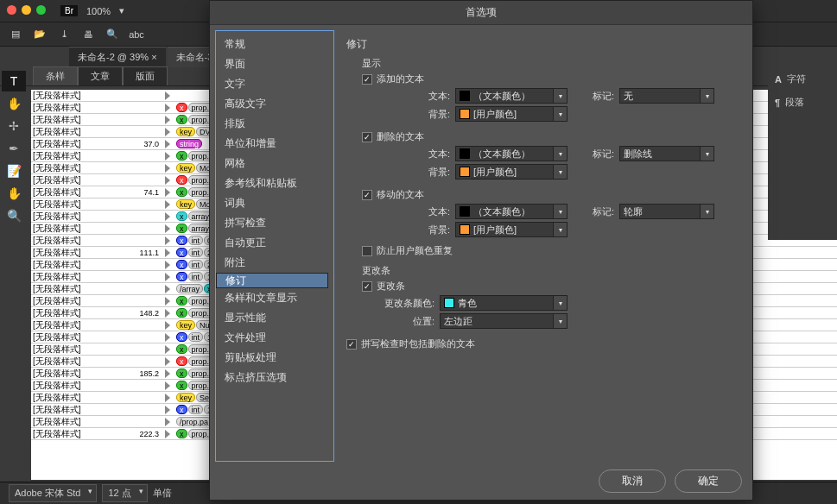 Image resolution: width=837 pixels, height=504 pixels. I want to click on font-dropdown: Adobe 宋体 Std, so click(53, 494).